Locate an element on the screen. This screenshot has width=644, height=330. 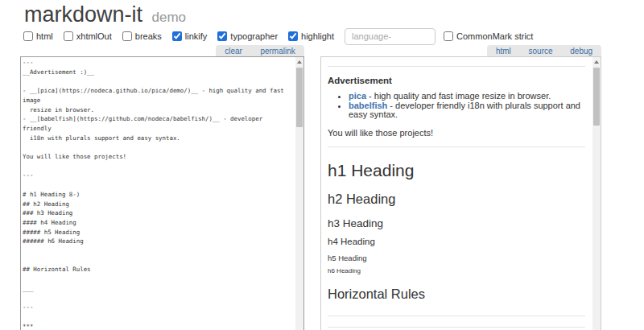
advertisement-heading: Advertisement is located at coordinates (456, 80).